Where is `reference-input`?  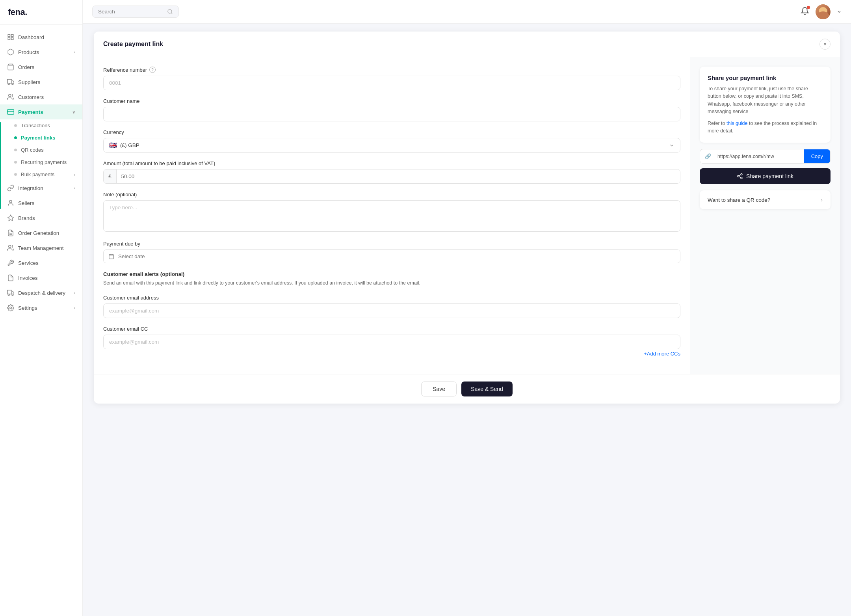 reference-input is located at coordinates (392, 83).